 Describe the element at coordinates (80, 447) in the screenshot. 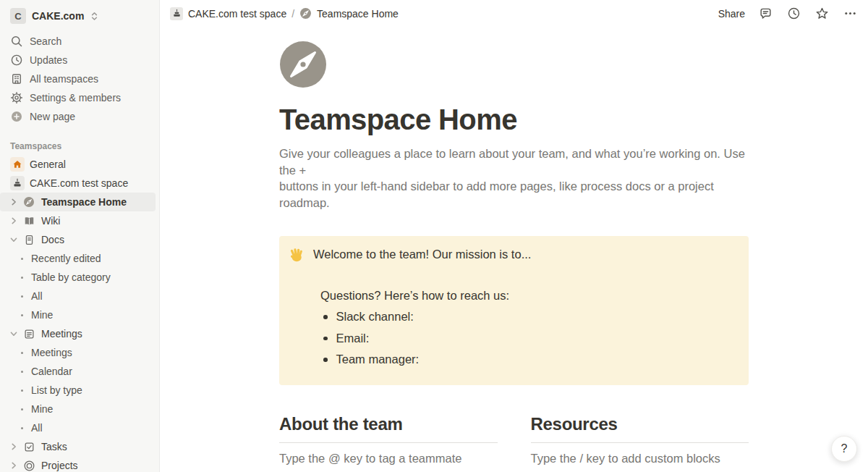

I see `sidebar-item-tasks: Tasks` at that location.